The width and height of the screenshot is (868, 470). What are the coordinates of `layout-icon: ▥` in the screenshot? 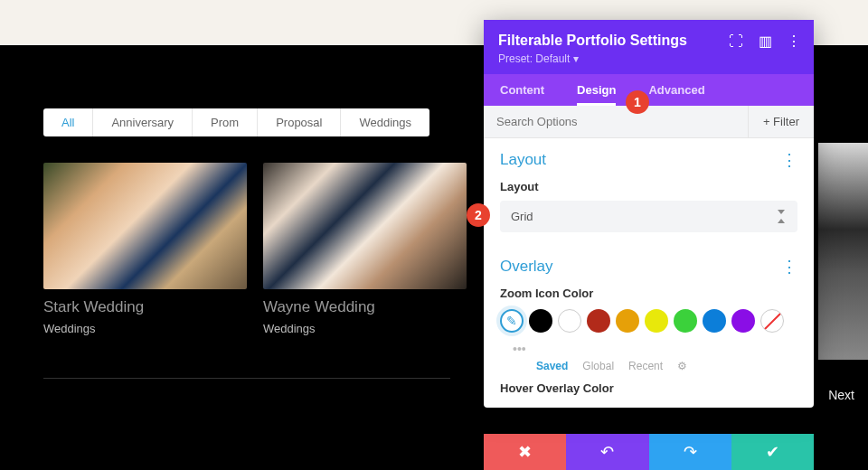 It's located at (765, 42).